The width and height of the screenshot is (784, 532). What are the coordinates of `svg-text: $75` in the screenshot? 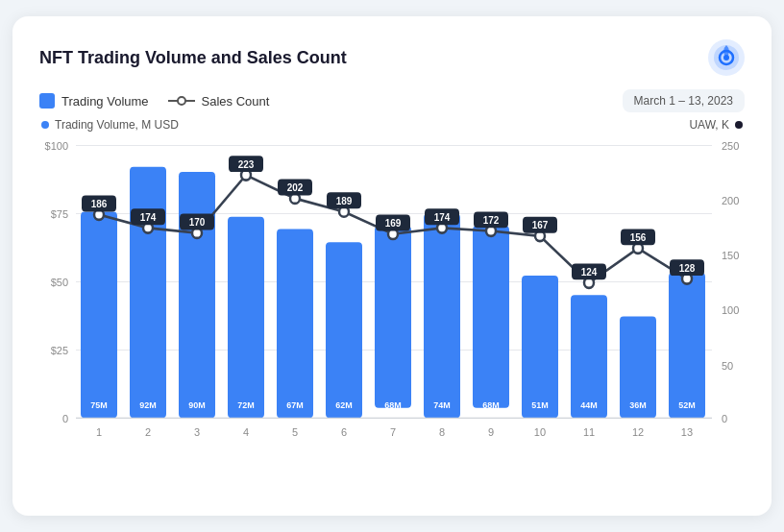 It's located at (60, 213).